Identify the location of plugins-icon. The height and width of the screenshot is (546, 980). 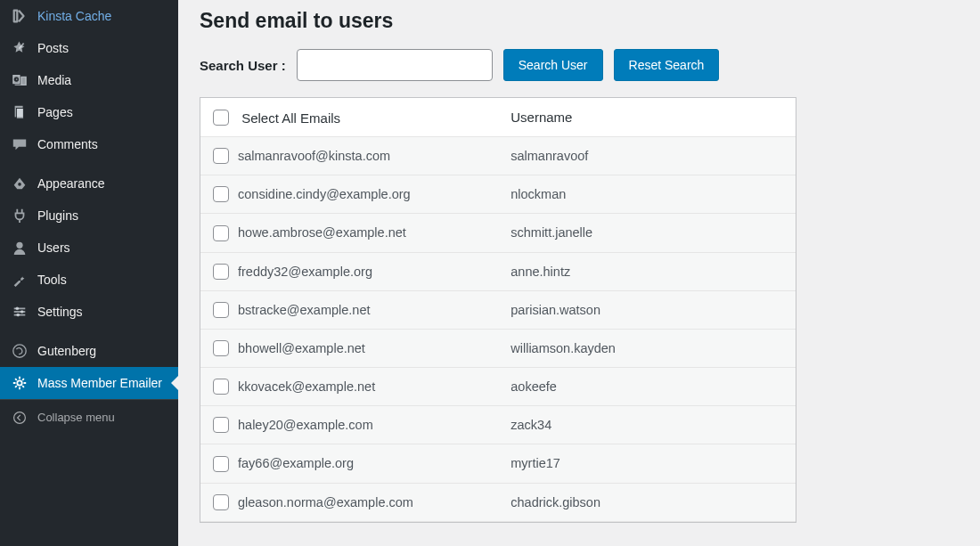
(20, 216).